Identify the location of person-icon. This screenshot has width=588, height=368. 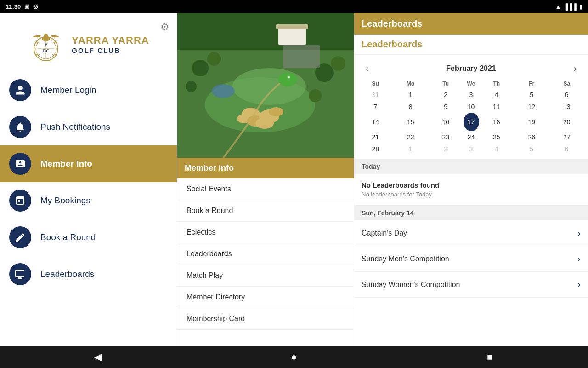
(20, 90).